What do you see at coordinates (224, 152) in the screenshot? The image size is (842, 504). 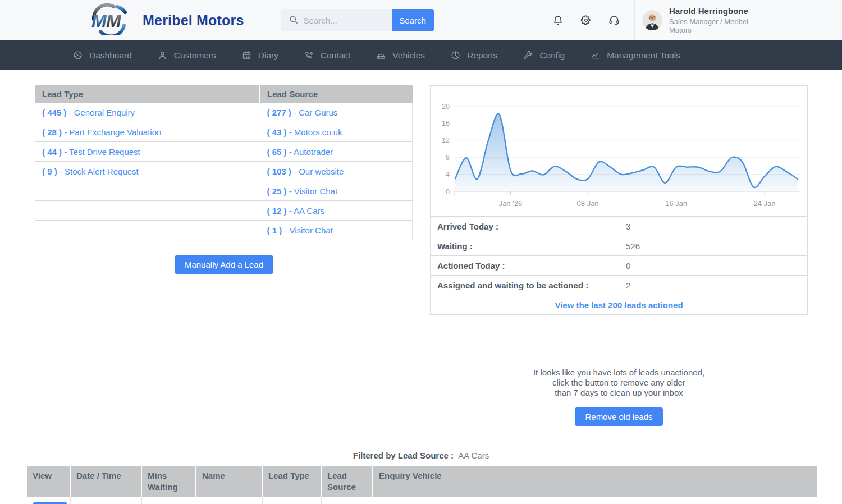 I see `lead-summary-row: ( 44 ) - Test Drive Request( 65 ) - Auto…` at bounding box center [224, 152].